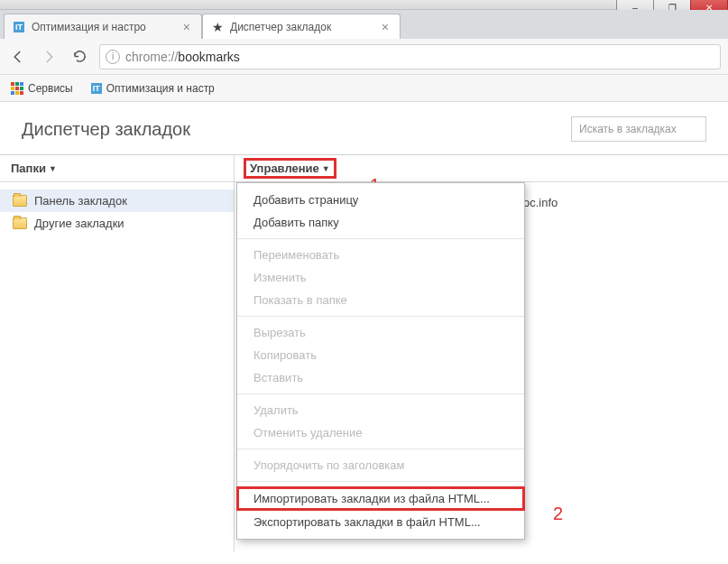 This screenshot has height=564, width=728. What do you see at coordinates (217, 27) in the screenshot?
I see `star-icon: ★` at bounding box center [217, 27].